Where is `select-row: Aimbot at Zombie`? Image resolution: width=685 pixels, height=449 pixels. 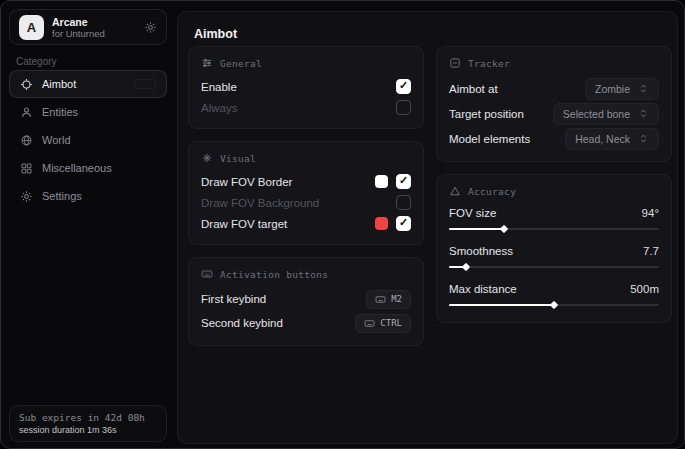 select-row: Aimbot at Zombie is located at coordinates (554, 88).